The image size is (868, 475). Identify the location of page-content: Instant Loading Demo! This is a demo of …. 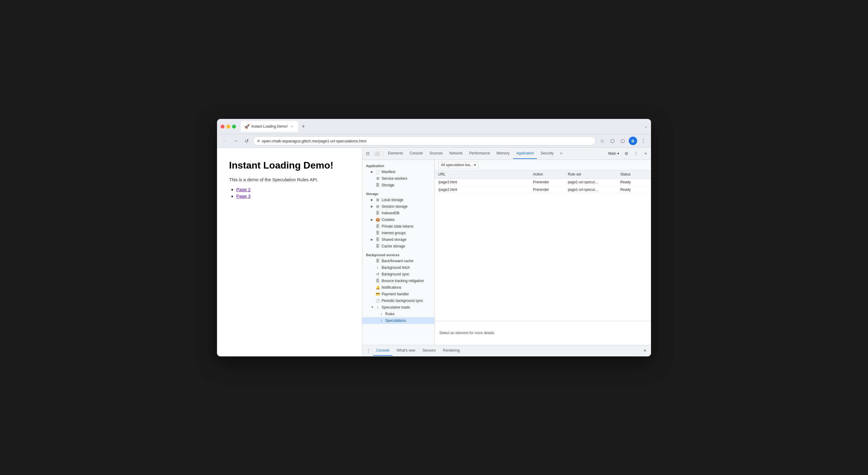
(290, 252).